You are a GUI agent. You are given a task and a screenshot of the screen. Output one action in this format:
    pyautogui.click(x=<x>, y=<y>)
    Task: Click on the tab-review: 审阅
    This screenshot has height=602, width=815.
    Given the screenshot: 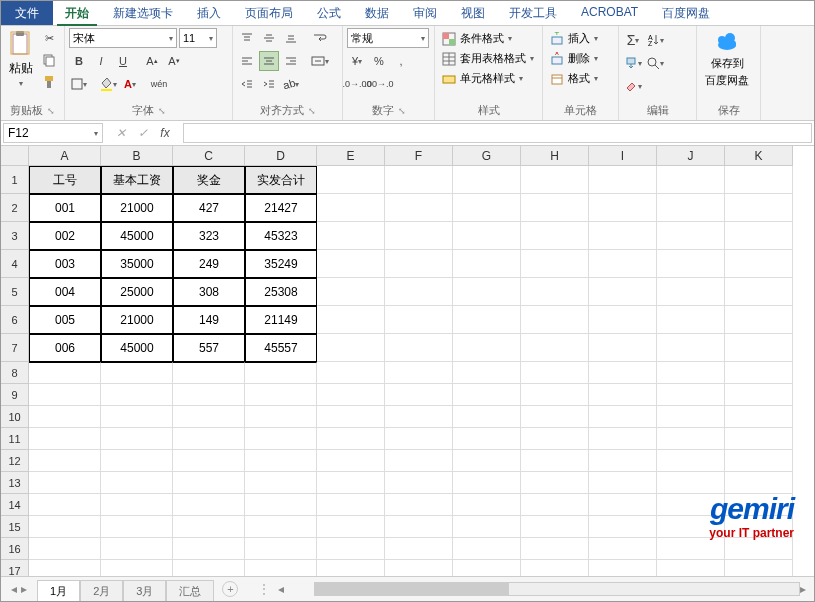 What is the action you would take?
    pyautogui.click(x=425, y=13)
    